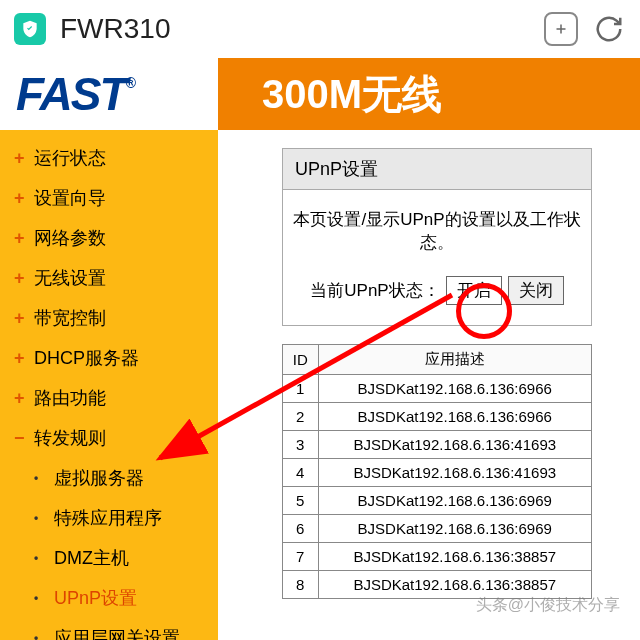  What do you see at coordinates (301, 585) in the screenshot?
I see `cell-id: 8` at bounding box center [301, 585].